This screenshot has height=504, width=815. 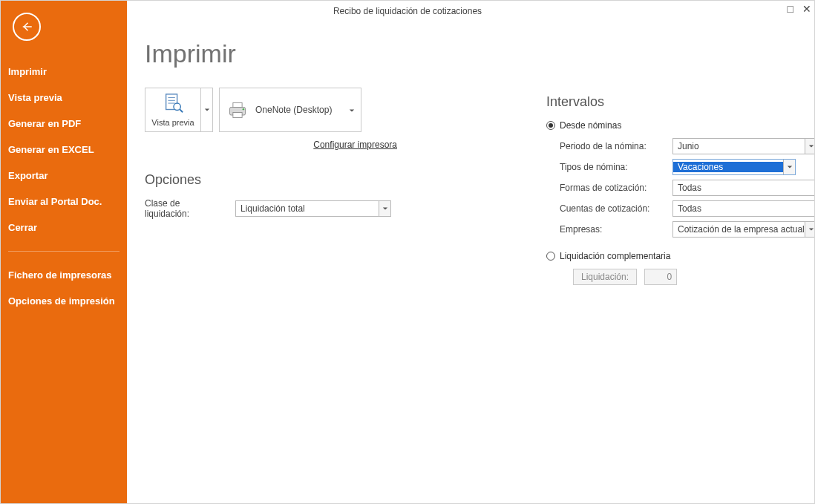 What do you see at coordinates (744, 209) in the screenshot?
I see `cuentas-value: Todas` at bounding box center [744, 209].